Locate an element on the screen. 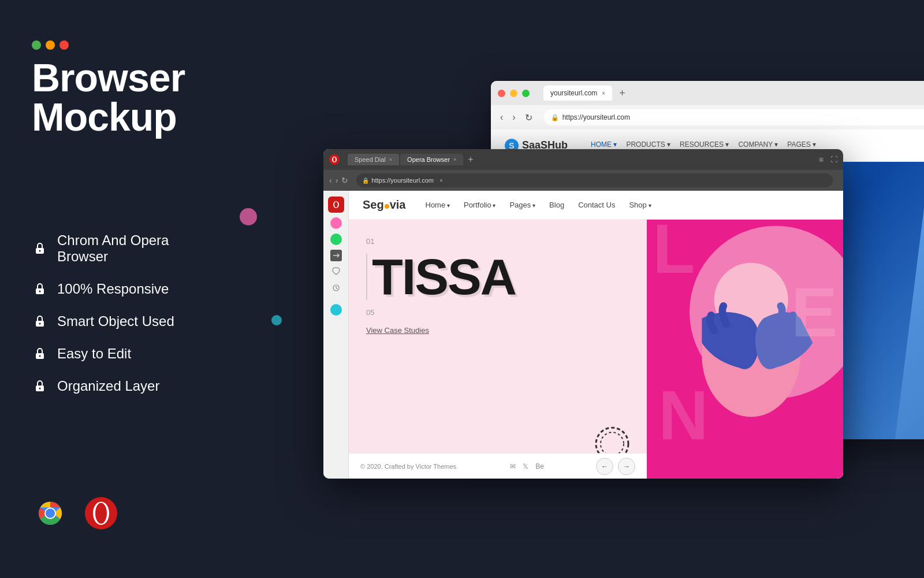  feature-item-organized: Organized Layer is located at coordinates (124, 386).